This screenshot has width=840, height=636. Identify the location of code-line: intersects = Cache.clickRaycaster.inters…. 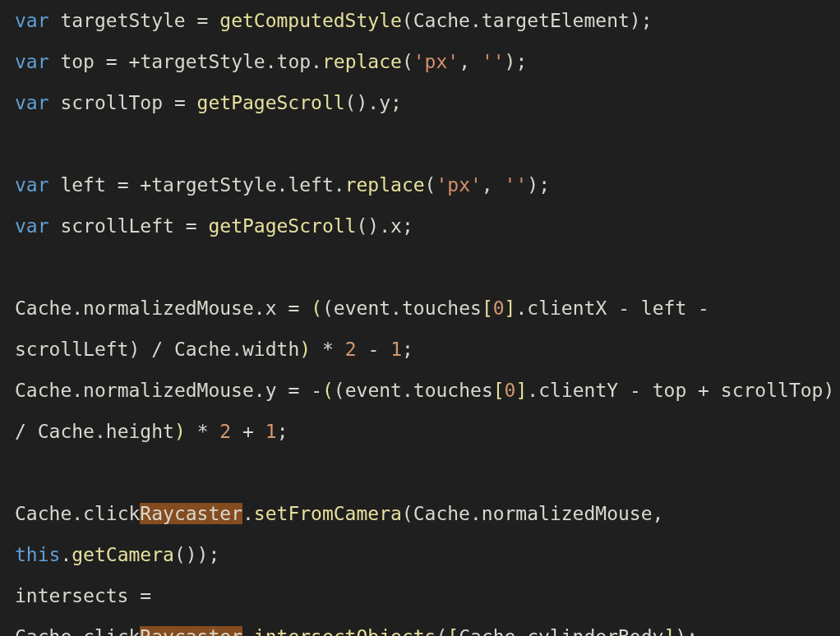
(357, 611).